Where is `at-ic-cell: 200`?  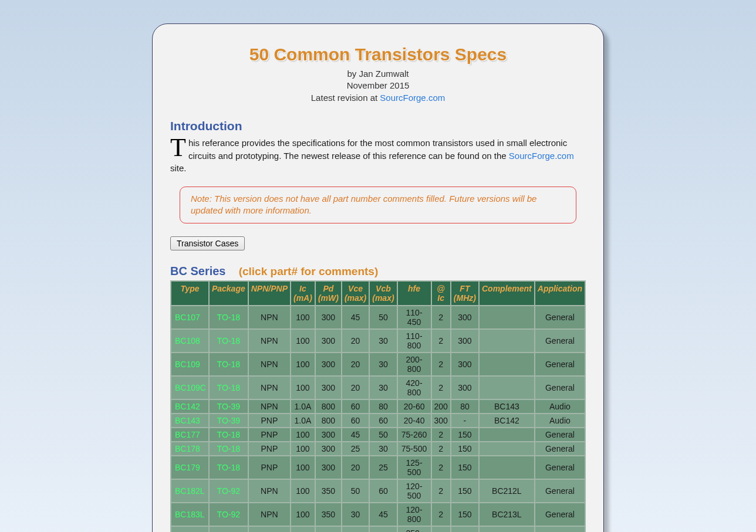
at-ic-cell: 200 is located at coordinates (441, 406).